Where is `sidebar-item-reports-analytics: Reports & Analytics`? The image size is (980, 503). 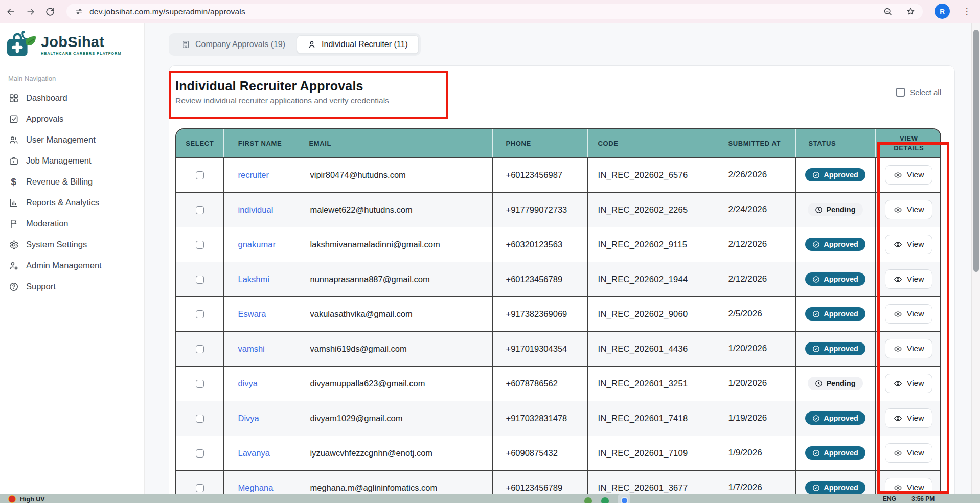 sidebar-item-reports-analytics: Reports & Analytics is located at coordinates (72, 202).